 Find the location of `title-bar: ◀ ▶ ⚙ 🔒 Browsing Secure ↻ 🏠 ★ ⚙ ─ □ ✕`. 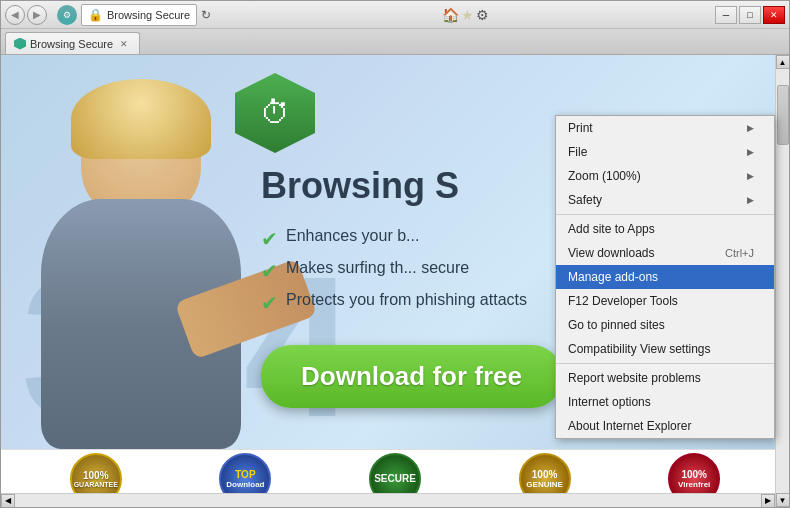

title-bar: ◀ ▶ ⚙ 🔒 Browsing Secure ↻ 🏠 ★ ⚙ ─ □ ✕ is located at coordinates (395, 15).